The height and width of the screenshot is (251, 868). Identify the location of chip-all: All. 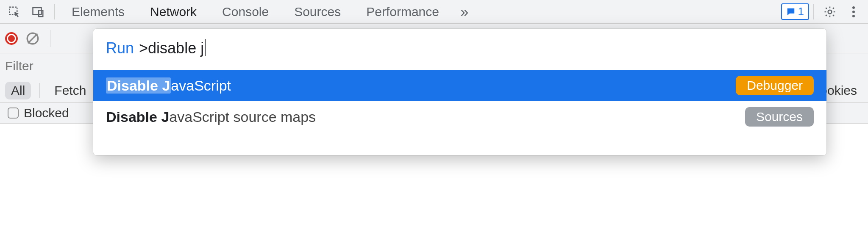
(18, 91).